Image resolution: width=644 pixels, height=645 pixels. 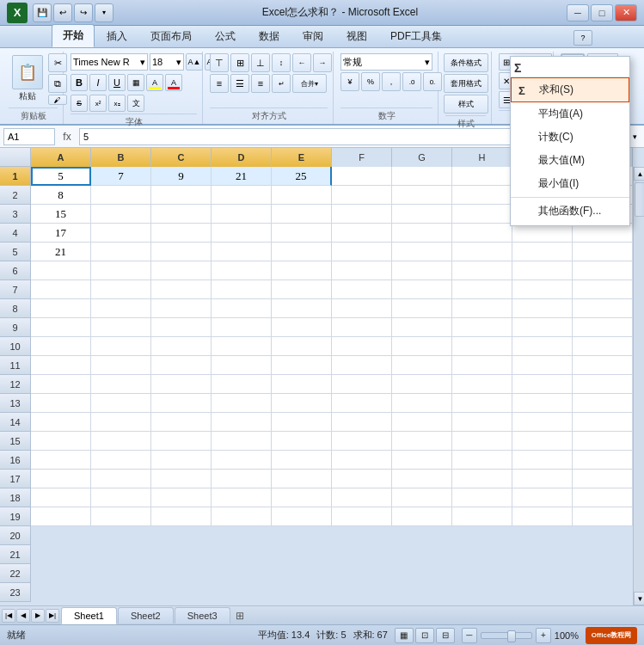 What do you see at coordinates (79, 83) in the screenshot?
I see `bold-btn: B` at bounding box center [79, 83].